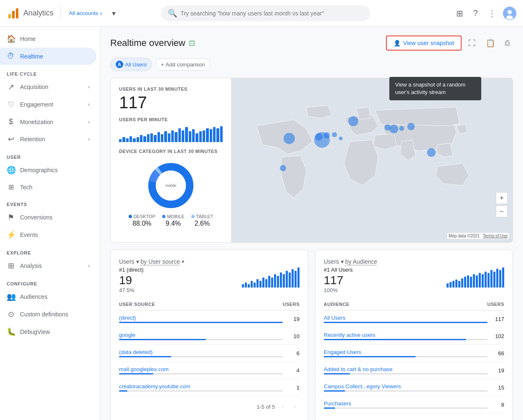  Describe the element at coordinates (31, 266) in the screenshot. I see `sidebar-analysis-label: Analysis` at that location.